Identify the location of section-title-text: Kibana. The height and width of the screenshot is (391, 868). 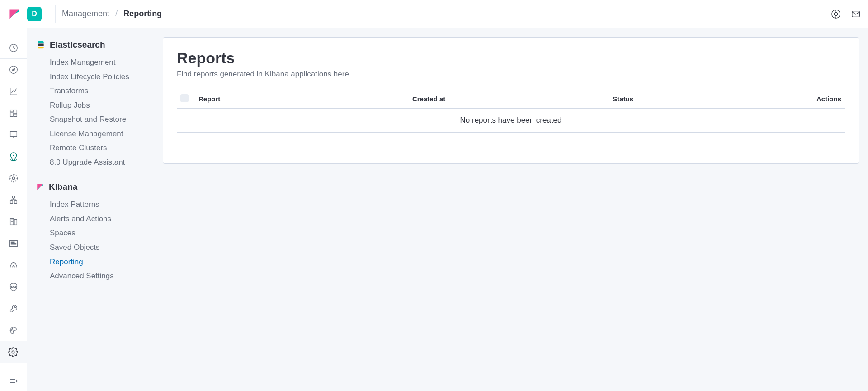
(63, 187).